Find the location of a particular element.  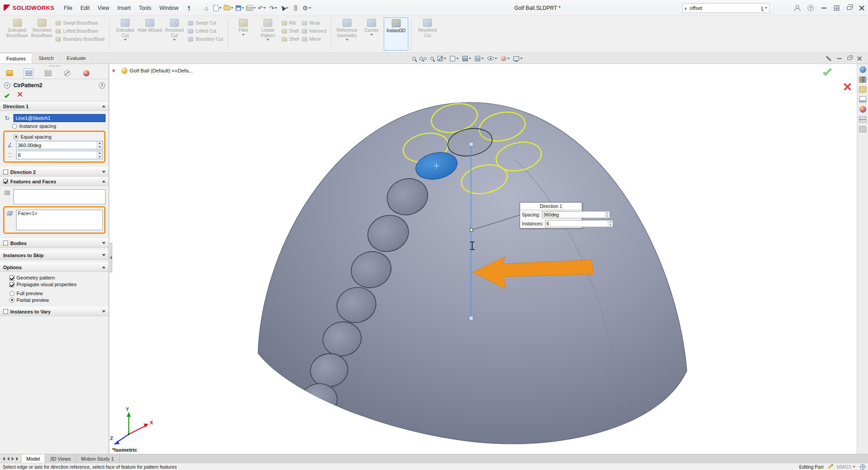

unit-system-selector: MMGS is located at coordinates (846, 467).